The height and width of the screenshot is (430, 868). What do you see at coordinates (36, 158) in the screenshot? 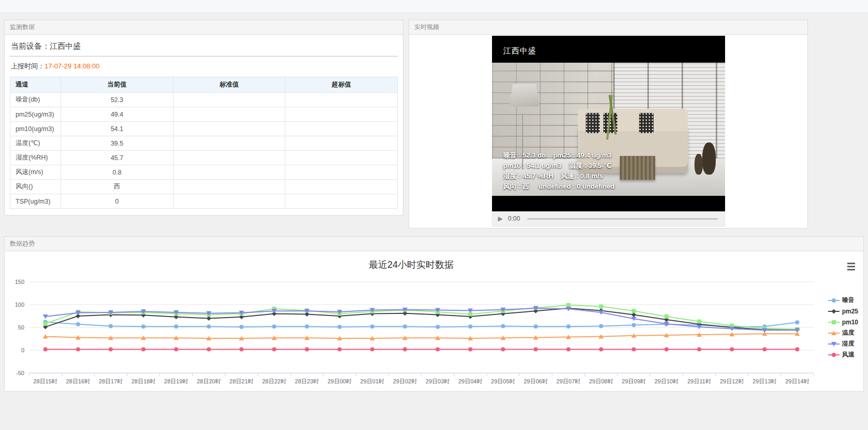
I see `channel-cell: 湿度(%RH)` at bounding box center [36, 158].